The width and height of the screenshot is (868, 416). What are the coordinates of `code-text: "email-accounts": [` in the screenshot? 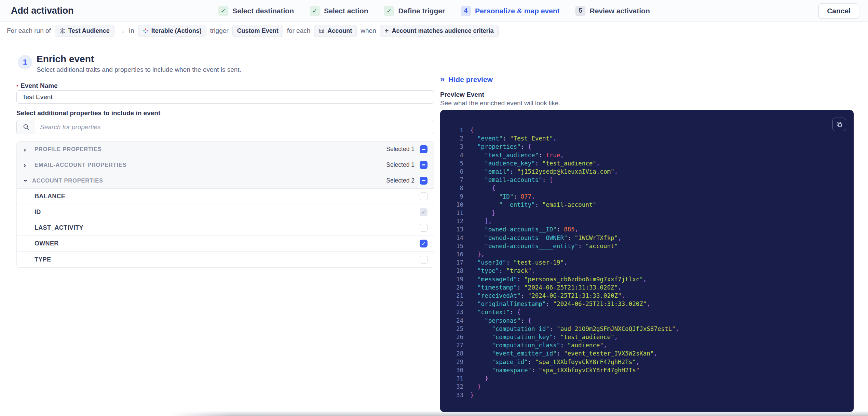 It's located at (512, 180).